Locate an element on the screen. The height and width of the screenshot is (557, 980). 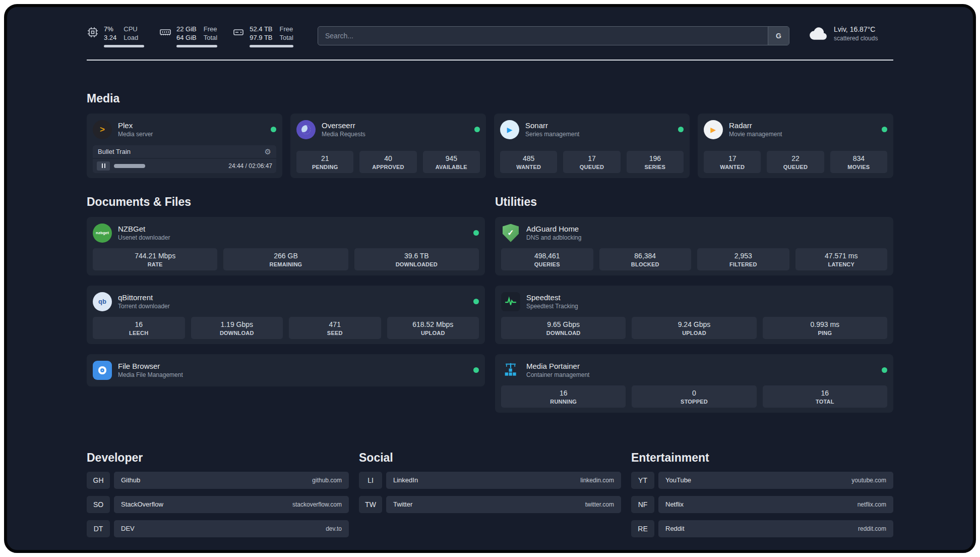
weather-location: Lviv, 16.87°C is located at coordinates (856, 29).